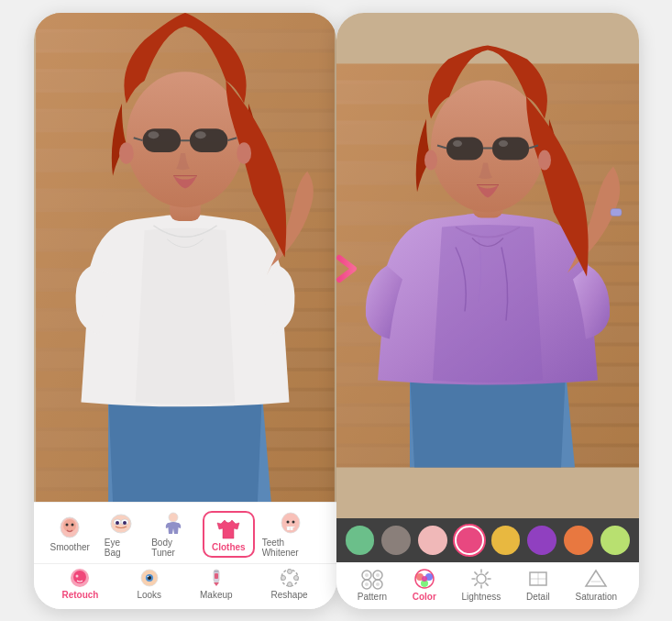 Image resolution: width=672 pixels, height=621 pixels. What do you see at coordinates (372, 585) in the screenshot?
I see `right-tool-pattern: Pattern` at bounding box center [372, 585].